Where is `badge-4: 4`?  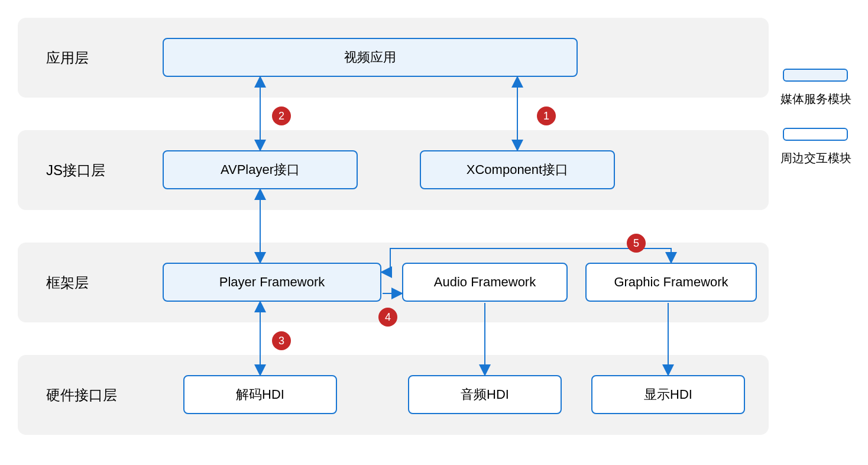
badge-4: 4 is located at coordinates (388, 317).